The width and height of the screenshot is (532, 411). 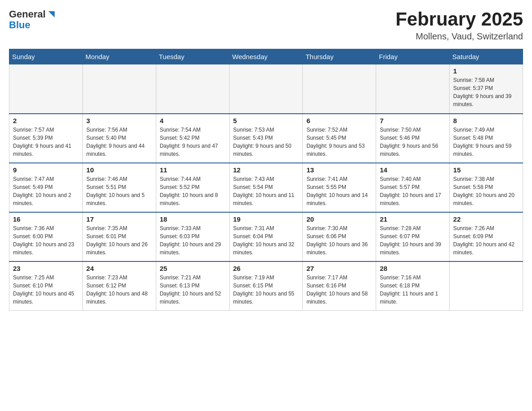 What do you see at coordinates (119, 138) in the screenshot?
I see `calendar-cell: 3Sunrise: 7:56 AM Sunset: 5:40 PM Daylig…` at bounding box center [119, 138].